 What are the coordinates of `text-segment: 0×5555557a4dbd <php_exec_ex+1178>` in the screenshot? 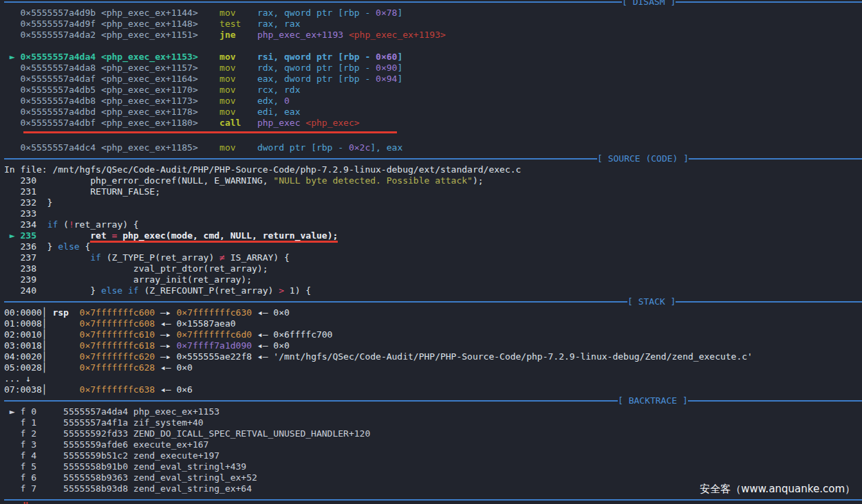 It's located at (111, 111).